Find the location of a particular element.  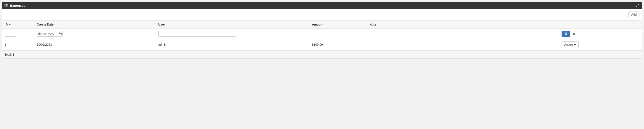

filter-row is located at coordinates (322, 34).